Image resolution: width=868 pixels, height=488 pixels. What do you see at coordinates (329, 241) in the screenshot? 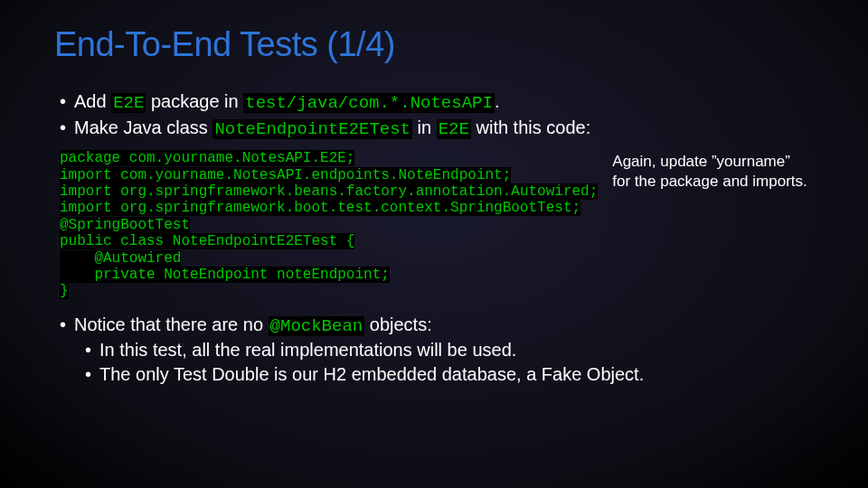
I see `code-line: public class NoteEndpointE2ETest {` at bounding box center [329, 241].